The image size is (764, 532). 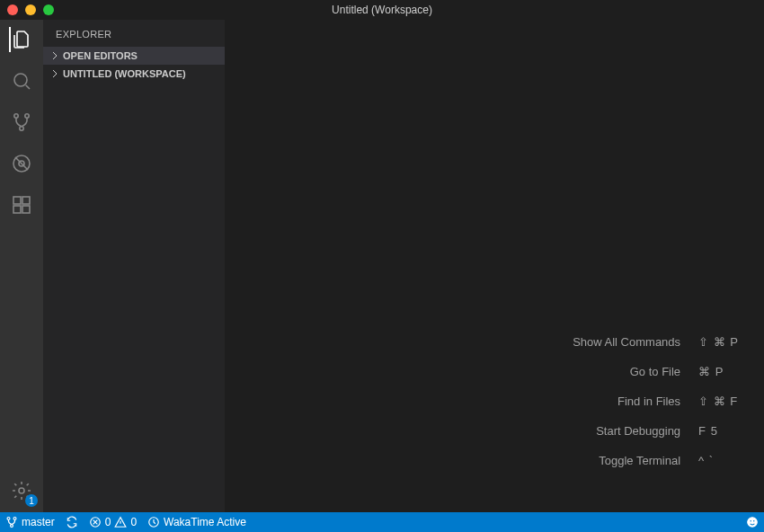 I want to click on sidebar-title: EXPLORER, so click(x=134, y=33).